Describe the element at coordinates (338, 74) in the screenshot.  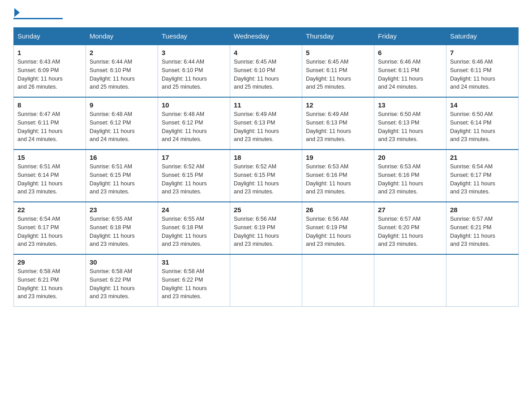
I see `day-info: Sunrise: 6:45 AM Sunset: 6:11 PM Dayligh…` at that location.